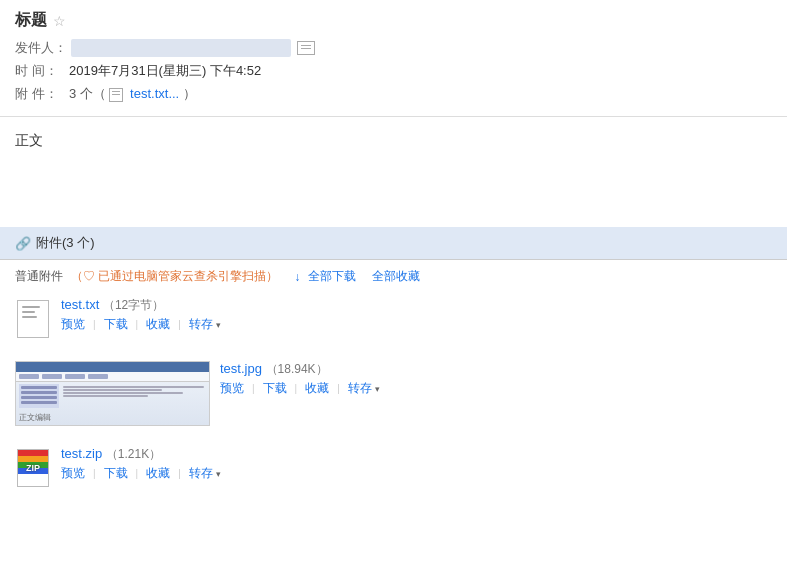 The image size is (787, 577). What do you see at coordinates (364, 388) in the screenshot?
I see `jpg-transfer-btn: 转存 ▾` at bounding box center [364, 388].